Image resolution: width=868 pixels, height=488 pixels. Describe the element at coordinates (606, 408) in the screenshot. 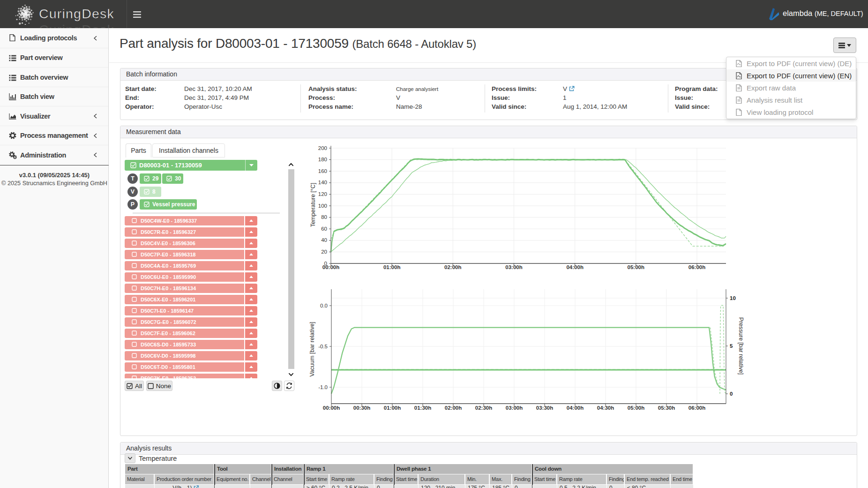

I see `svg-text: 04:30h` at that location.